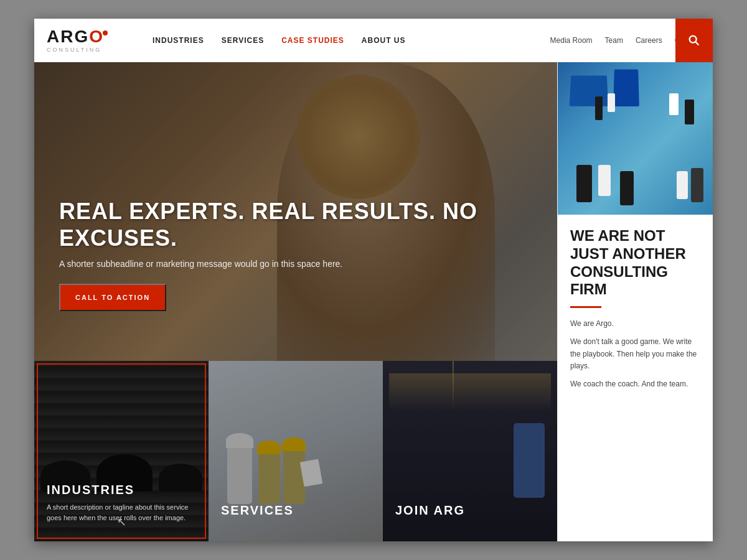 Image resolution: width=747 pixels, height=560 pixels. I want to click on sidebar-figure5, so click(697, 185).